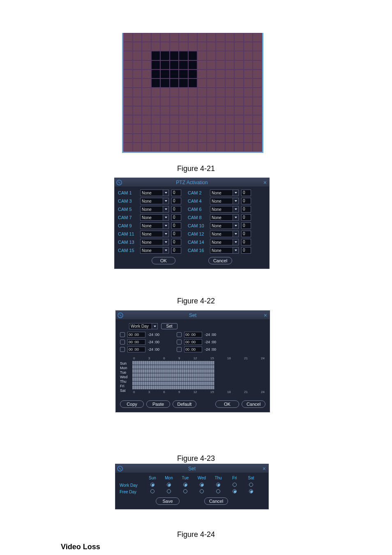  I want to click on copy-button: Copy, so click(132, 404).